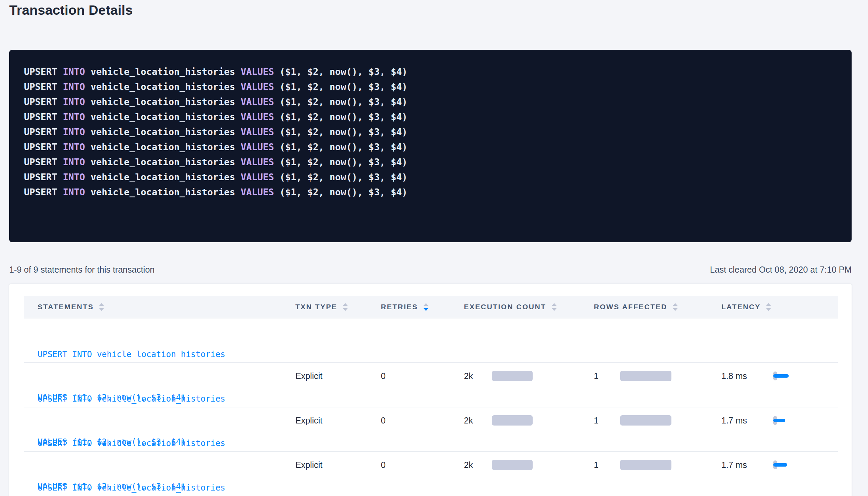  What do you see at coordinates (431, 307) in the screenshot?
I see `statements-table-header: STATEMENTS TXN TYPE RETRIES EXECUTION CO…` at bounding box center [431, 307].